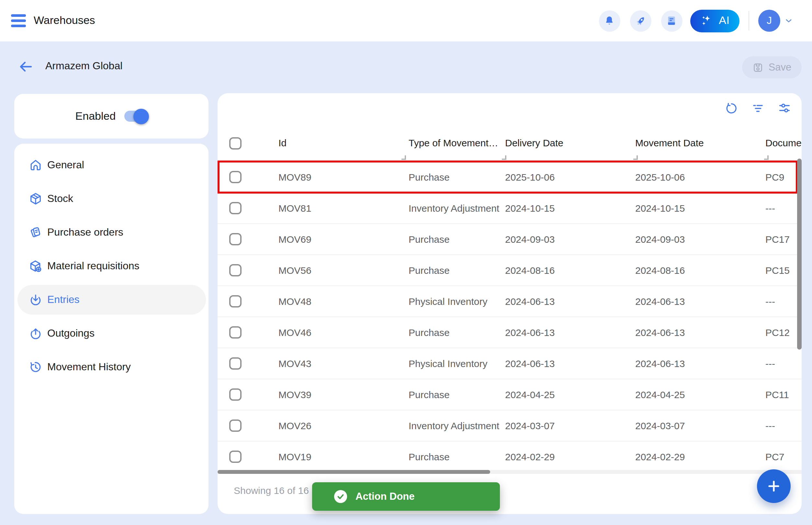 The image size is (812, 525). I want to click on sidebar-item-label: Material requisitions, so click(93, 266).